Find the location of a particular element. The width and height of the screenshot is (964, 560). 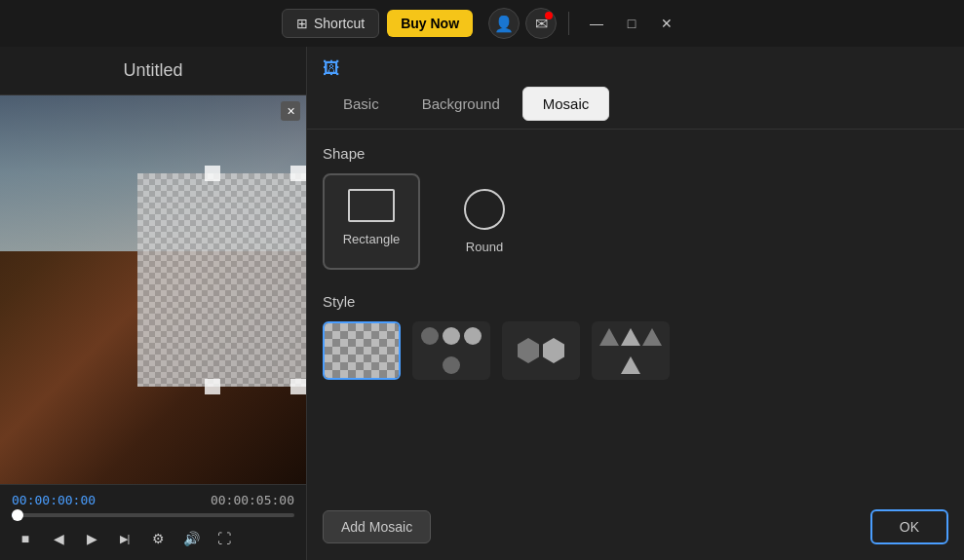

time-current: 00:00:00:00 is located at coordinates (54, 501).